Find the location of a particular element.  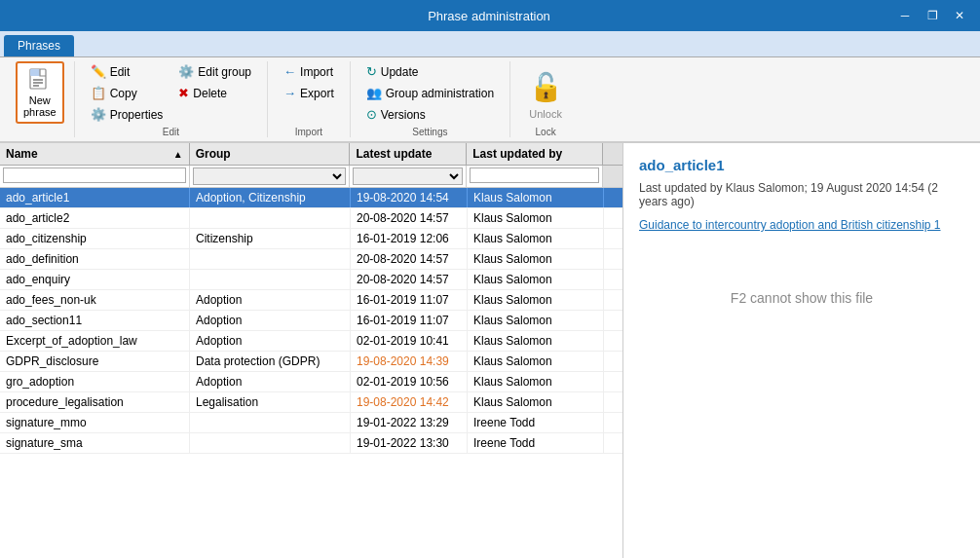

table-row: procedure_legalisation Legalisation 19-0… is located at coordinates (312, 403).